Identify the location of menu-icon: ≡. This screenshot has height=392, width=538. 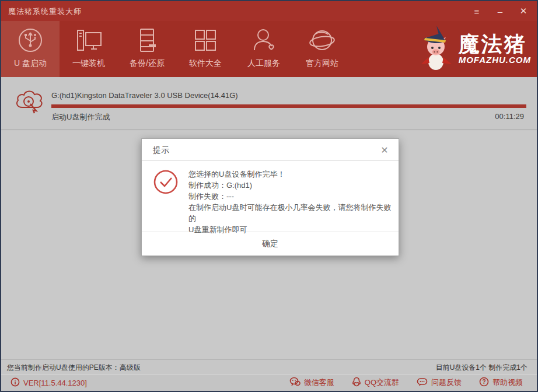
(477, 11).